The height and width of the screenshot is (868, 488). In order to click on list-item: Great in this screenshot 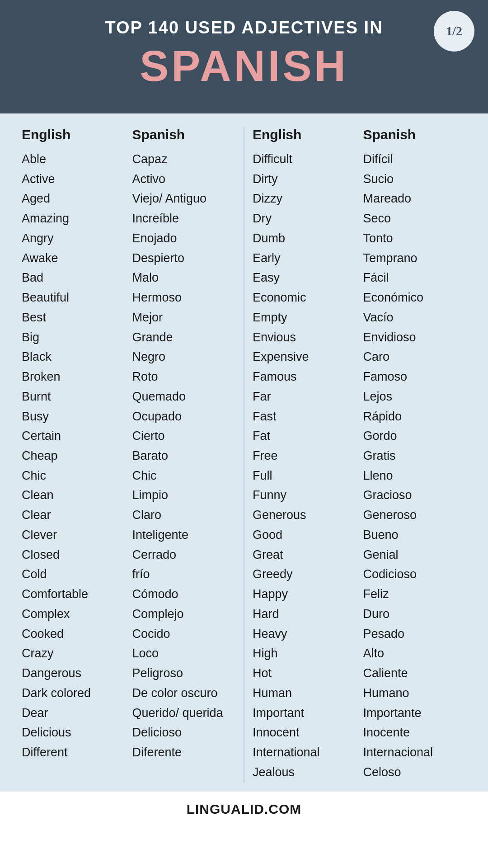, I will do `click(305, 555)`.